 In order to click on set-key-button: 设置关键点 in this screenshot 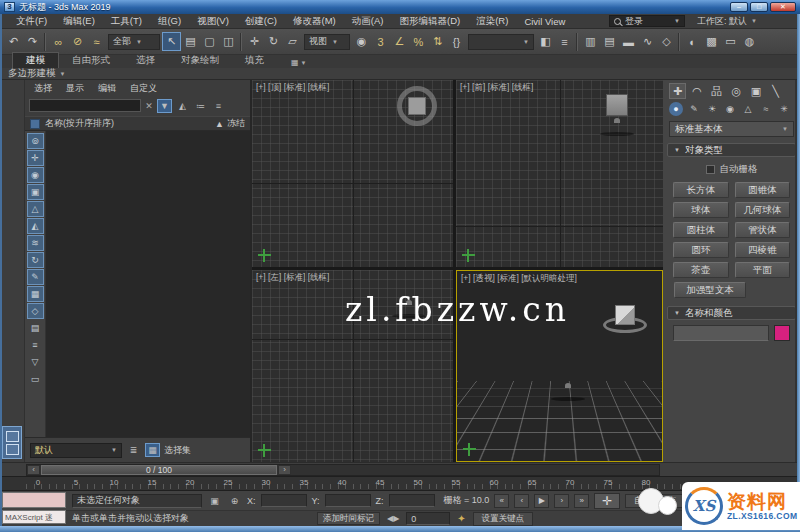, I will do `click(503, 519)`.